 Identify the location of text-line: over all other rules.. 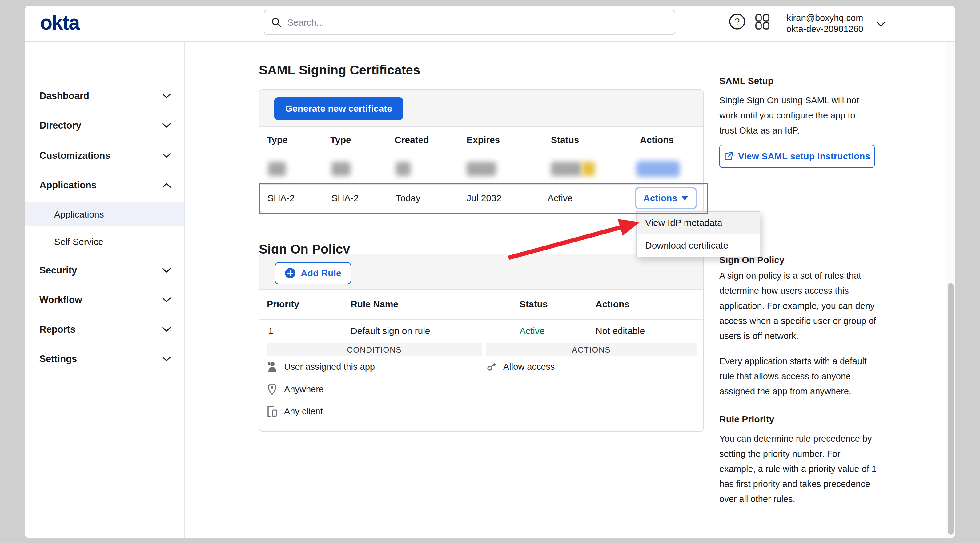
(799, 499).